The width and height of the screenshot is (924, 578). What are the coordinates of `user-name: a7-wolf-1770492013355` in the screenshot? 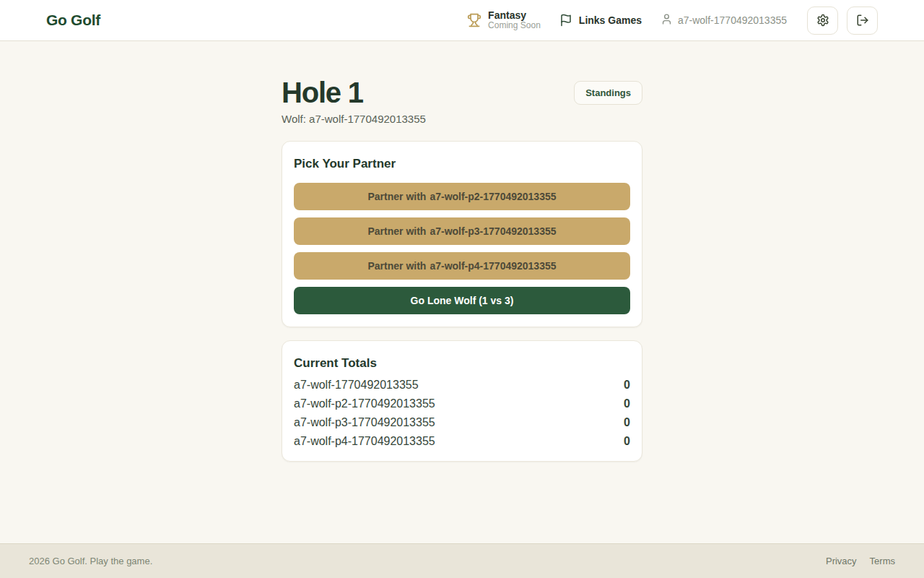 It's located at (732, 20).